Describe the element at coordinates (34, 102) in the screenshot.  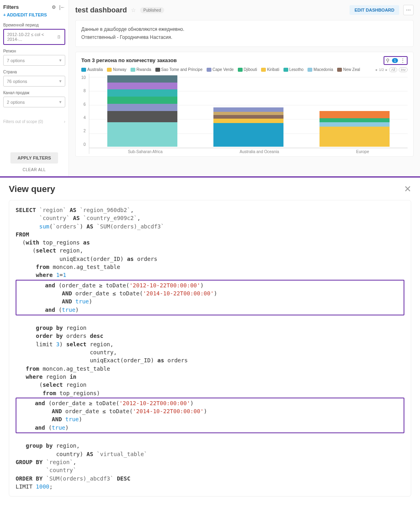
I see `filter-select: 2 options▾` at that location.